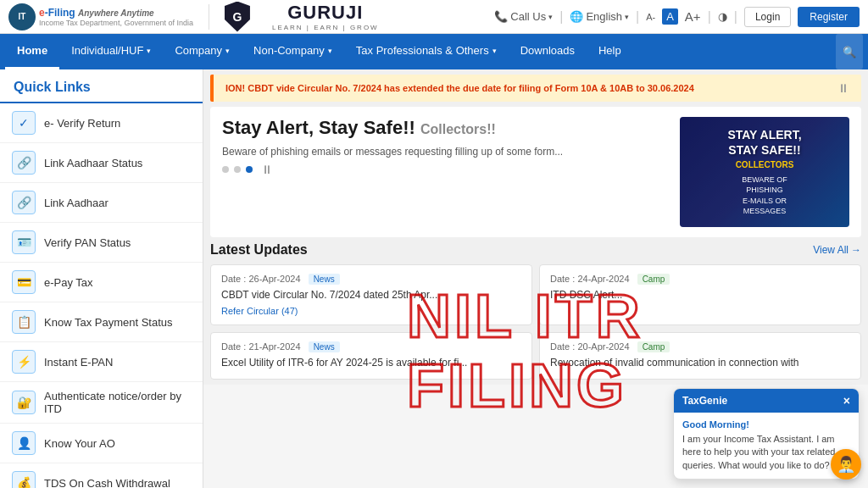  What do you see at coordinates (261, 347) in the screenshot?
I see `update-date-text-3: Date : 21-Apr-2024` at bounding box center [261, 347].